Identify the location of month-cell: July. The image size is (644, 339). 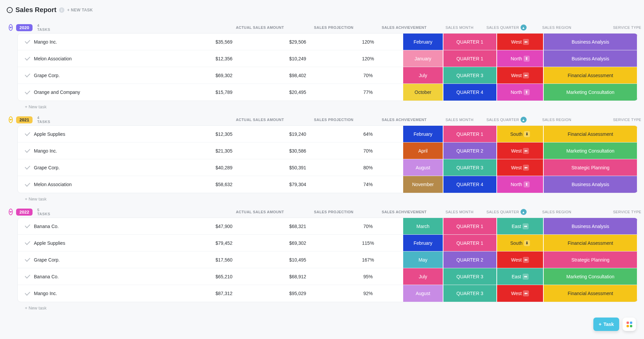
(423, 276).